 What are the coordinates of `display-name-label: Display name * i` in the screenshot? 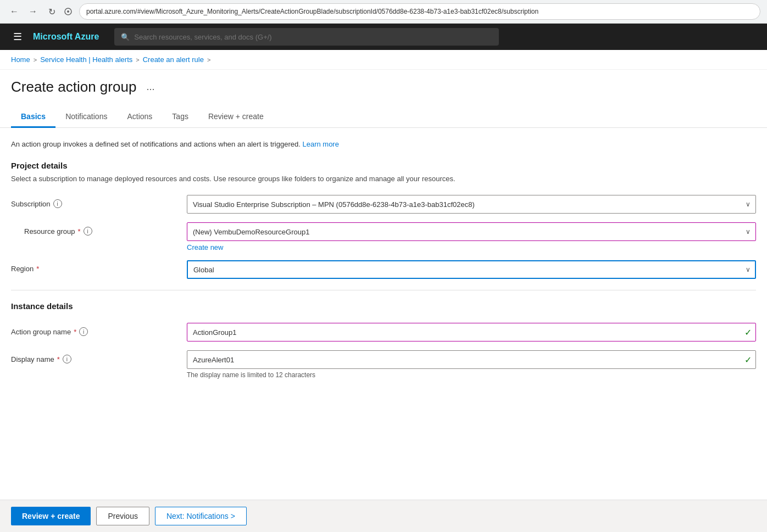 It's located at (99, 357).